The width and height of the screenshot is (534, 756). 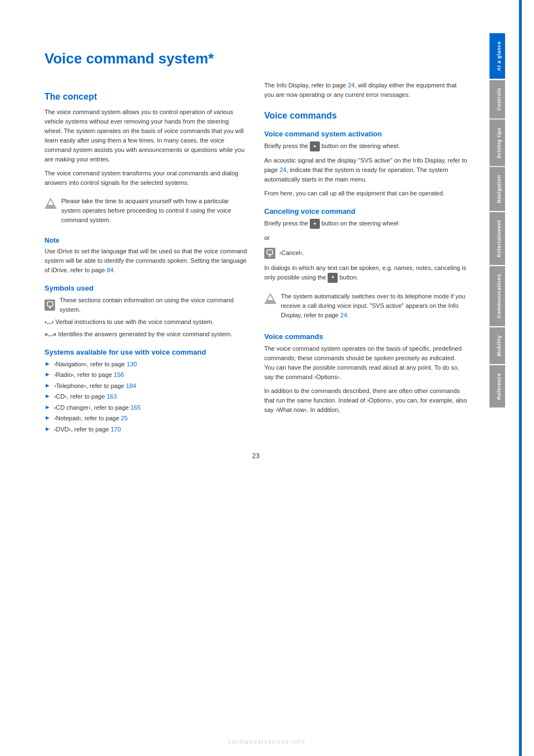 I want to click on sidebar: At a glance Controls Driving tips Naviga…, so click(x=497, y=378).